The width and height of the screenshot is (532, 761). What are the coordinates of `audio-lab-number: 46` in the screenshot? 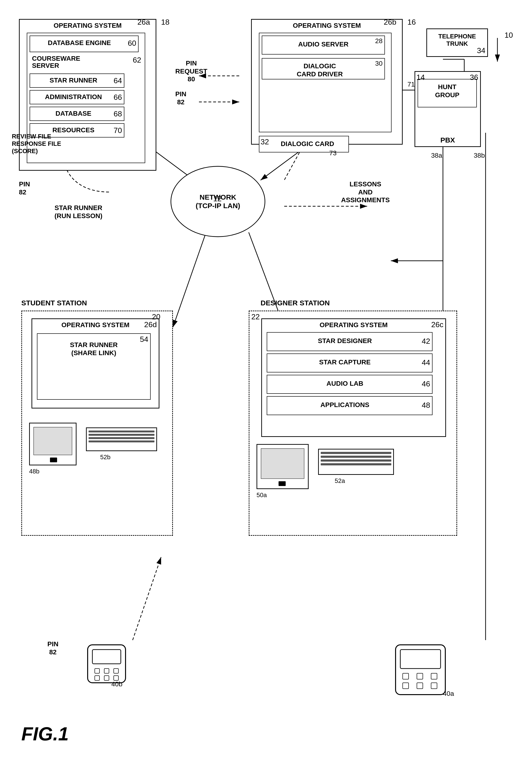 It's located at (426, 384).